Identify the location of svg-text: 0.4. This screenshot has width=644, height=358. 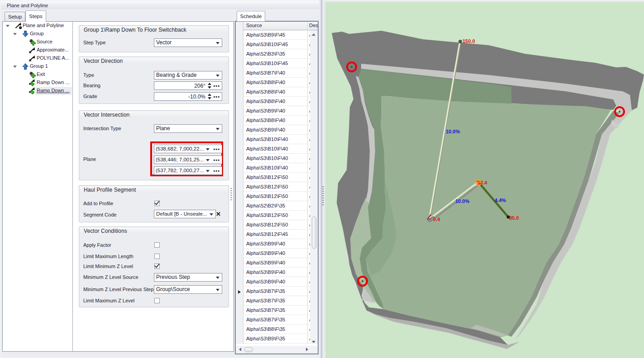
(437, 219).